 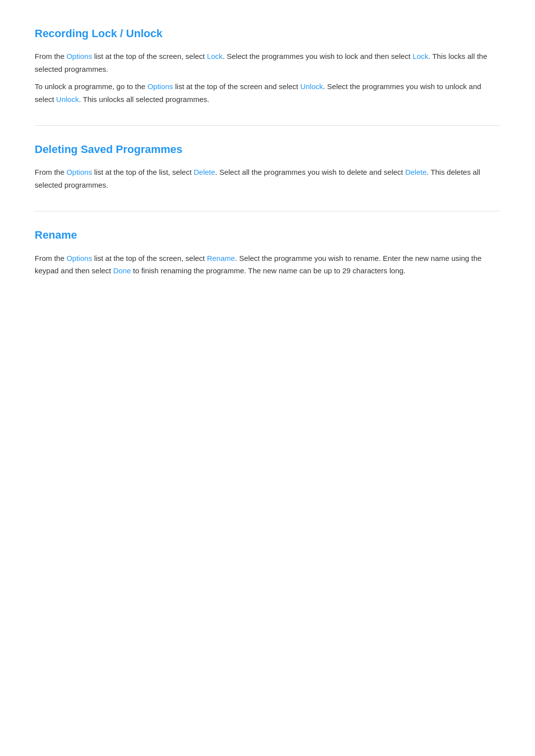 What do you see at coordinates (268, 93) in the screenshot?
I see `paragraph-recording-lock-unlock-1: To unlock a programme, go to the Options…` at bounding box center [268, 93].